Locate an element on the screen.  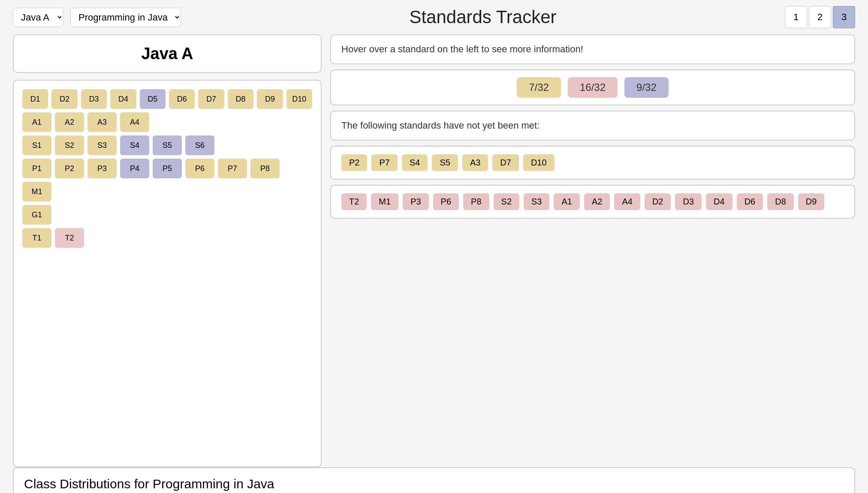
page-buttons: 1 2 3 is located at coordinates (820, 17).